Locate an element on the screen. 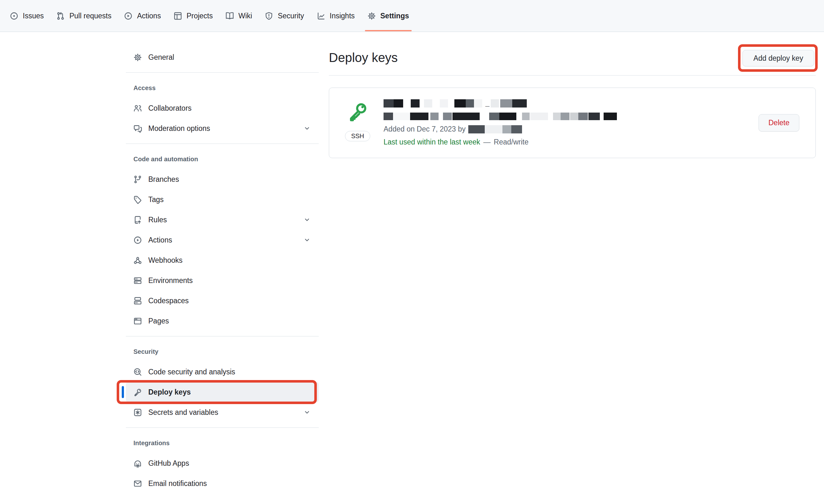 The width and height of the screenshot is (824, 504). sidebar-item-label: Environments is located at coordinates (171, 281).